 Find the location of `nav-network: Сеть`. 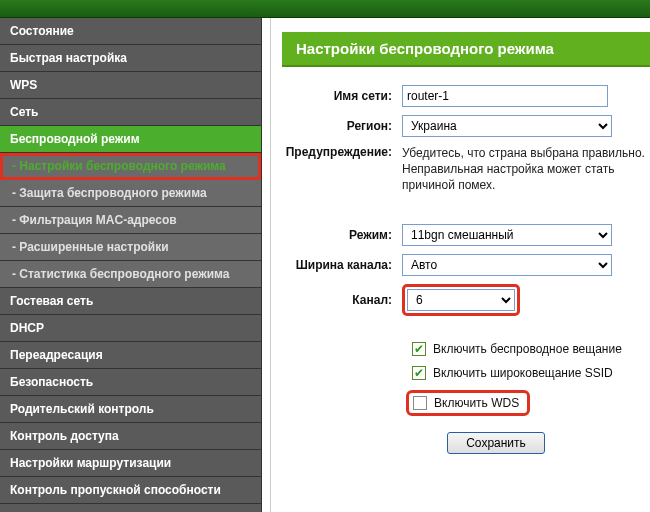

nav-network: Сеть is located at coordinates (130, 112).